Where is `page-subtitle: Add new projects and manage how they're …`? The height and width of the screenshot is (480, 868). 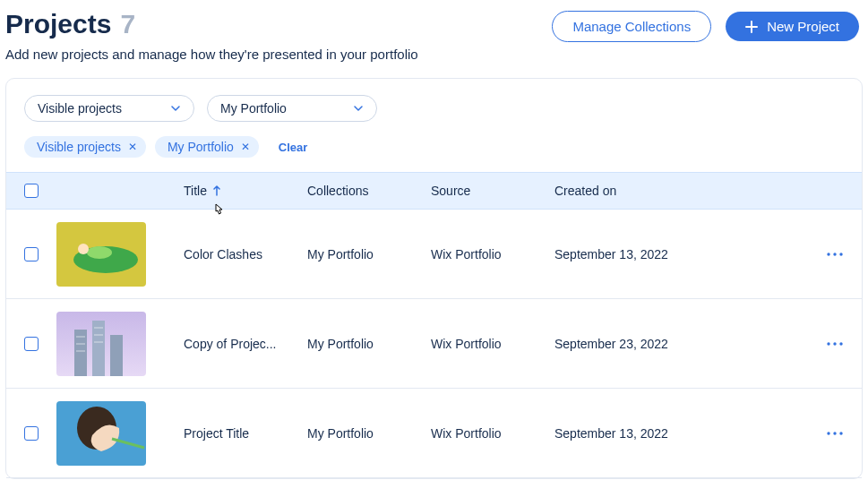 page-subtitle: Add new projects and manage how they're … is located at coordinates (211, 54).